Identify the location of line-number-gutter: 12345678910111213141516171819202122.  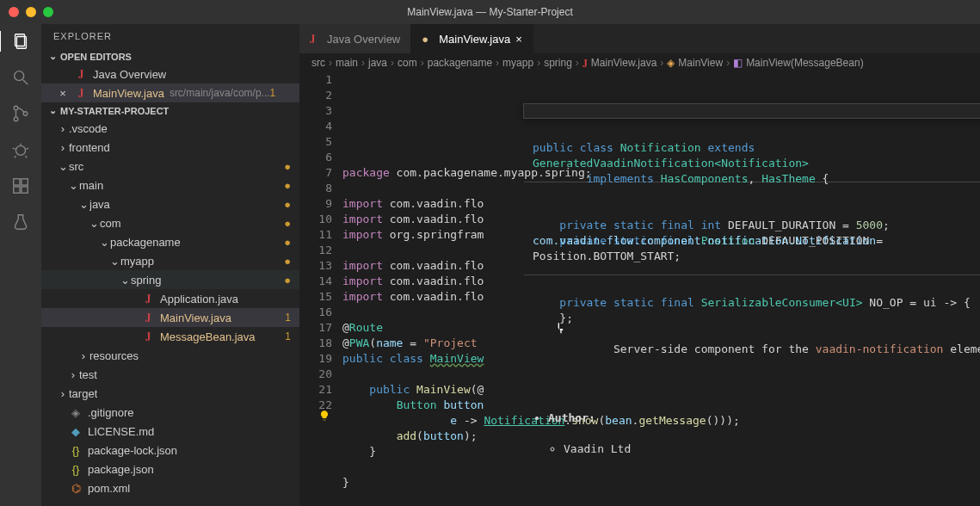
(321, 289).